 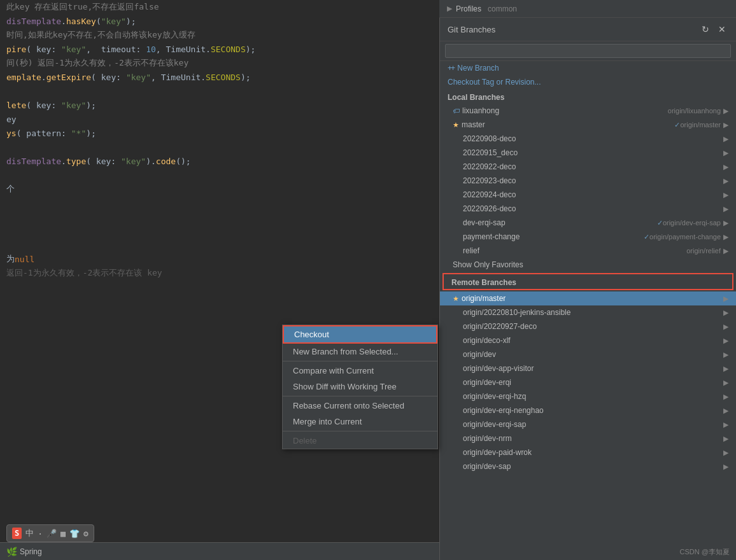 I want to click on refresh-button: ↻, so click(x=705, y=29).